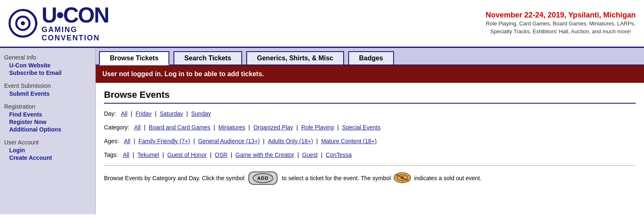 The width and height of the screenshot is (644, 221). Describe the element at coordinates (561, 23) in the screenshot. I see `header-right: November 22-24, 2019, Ypsilanti, Michiga…` at that location.